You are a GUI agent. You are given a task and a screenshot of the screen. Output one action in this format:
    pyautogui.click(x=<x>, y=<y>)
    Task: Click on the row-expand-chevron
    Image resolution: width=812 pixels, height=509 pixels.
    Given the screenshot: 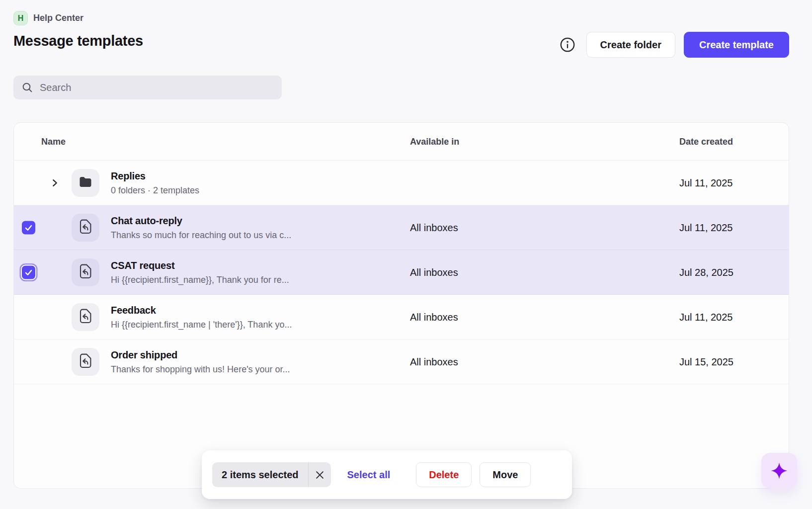 What is the action you would take?
    pyautogui.click(x=55, y=183)
    